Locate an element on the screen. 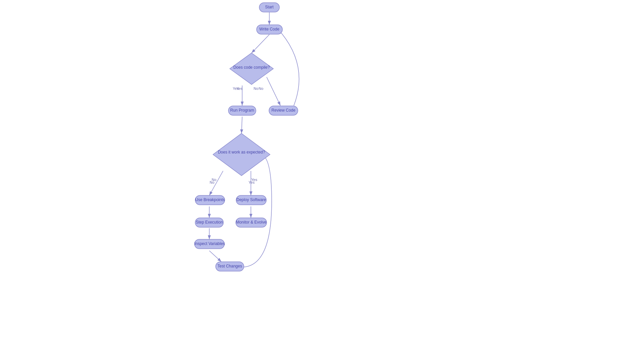 The height and width of the screenshot is (362, 644). node-use-breakpoints-label: Use Breakpoints is located at coordinates (210, 200).